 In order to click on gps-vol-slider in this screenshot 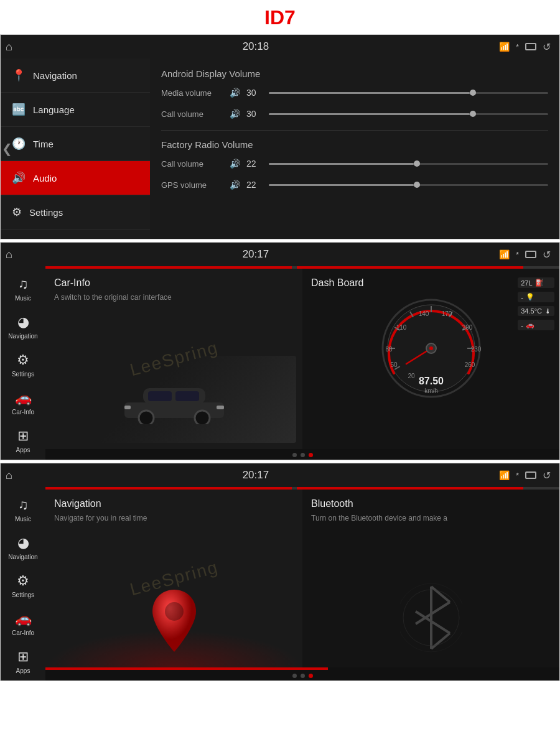, I will do `click(408, 185)`.